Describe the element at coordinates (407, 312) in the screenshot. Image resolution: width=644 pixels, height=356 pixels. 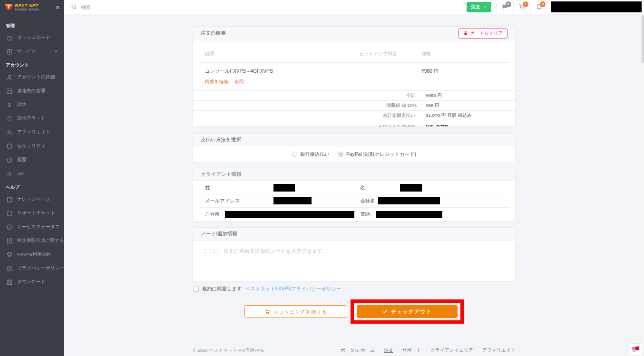
I see `checkout-button: チェックアウト` at that location.